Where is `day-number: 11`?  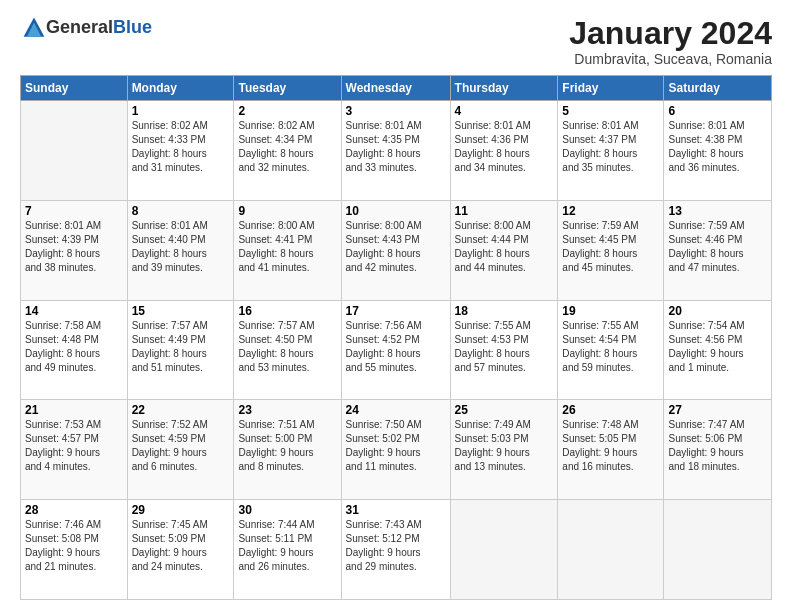
day-number: 11 is located at coordinates (504, 211).